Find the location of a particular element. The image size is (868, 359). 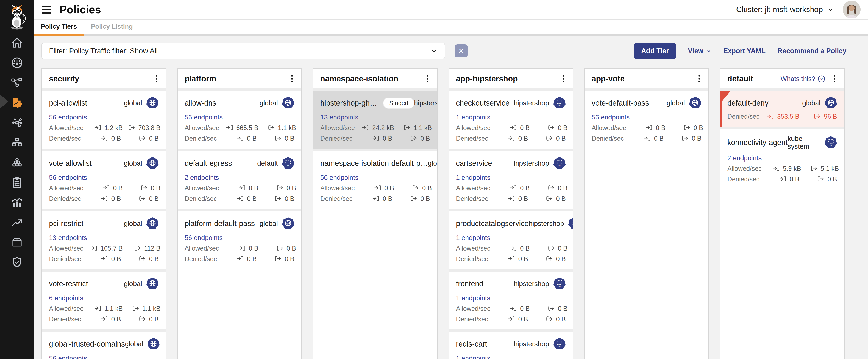

tier-title: platform is located at coordinates (200, 79).